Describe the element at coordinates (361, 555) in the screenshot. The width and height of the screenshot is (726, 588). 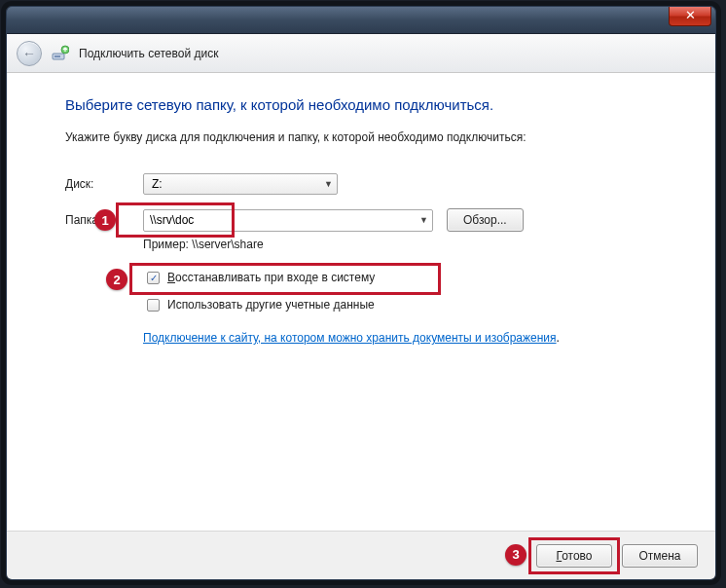
I see `dialog-footer: 3 Готово Отмена` at that location.